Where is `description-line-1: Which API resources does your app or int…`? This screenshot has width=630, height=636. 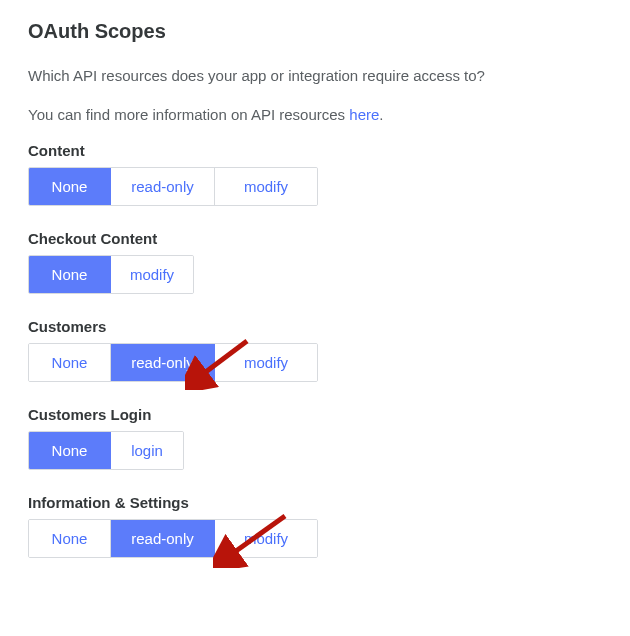 description-line-1: Which API resources does your app or int… is located at coordinates (315, 76).